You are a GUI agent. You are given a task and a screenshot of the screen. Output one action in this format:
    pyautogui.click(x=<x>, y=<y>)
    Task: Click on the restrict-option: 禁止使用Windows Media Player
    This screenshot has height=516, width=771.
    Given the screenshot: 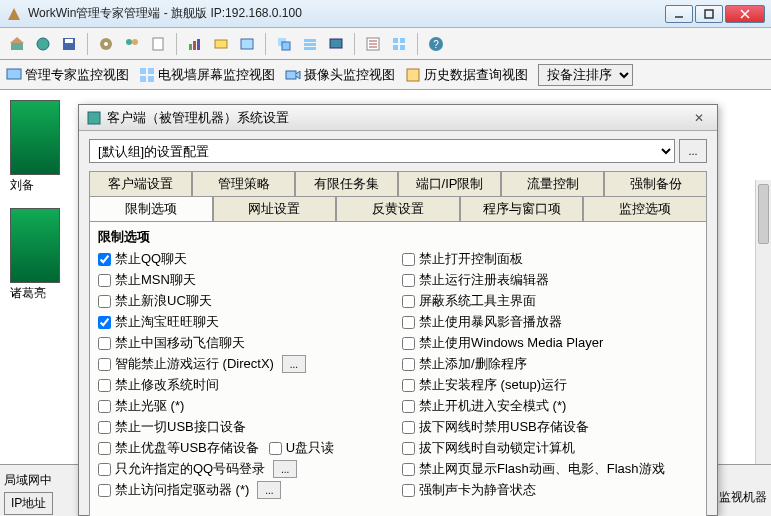 What is the action you would take?
    pyautogui.click(x=550, y=343)
    